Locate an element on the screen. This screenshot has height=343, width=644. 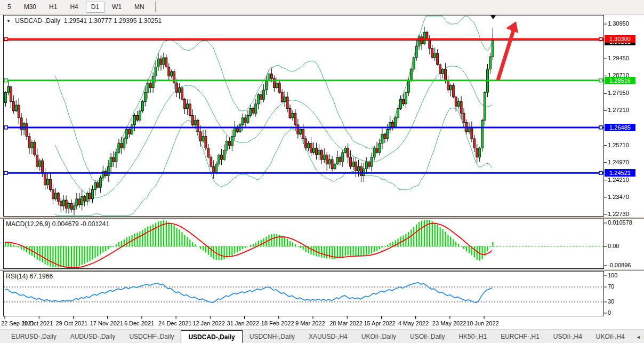
tab-scroll-left-icon: ◂ is located at coordinates (639, 337).